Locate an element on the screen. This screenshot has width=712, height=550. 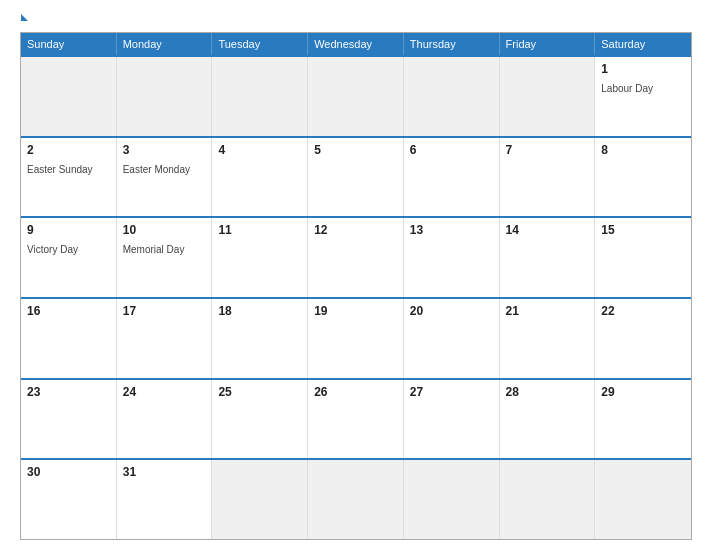
calendar-cell: 14 is located at coordinates (548, 258).